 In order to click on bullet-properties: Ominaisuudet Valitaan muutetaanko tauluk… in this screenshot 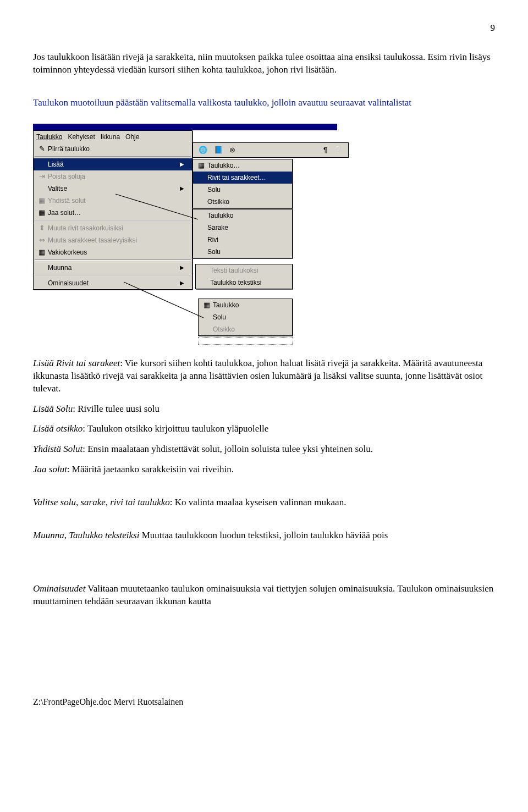, I will do `click(264, 595)`.